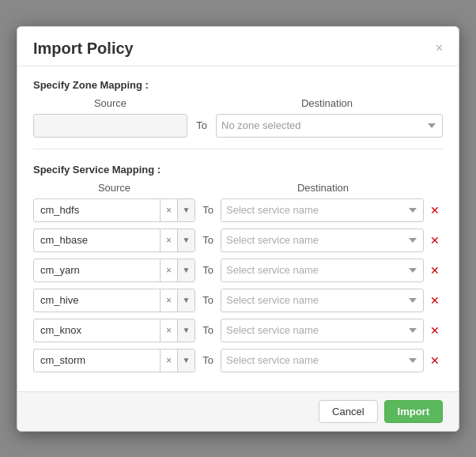 This screenshot has height=457, width=476. Describe the element at coordinates (114, 240) in the screenshot. I see `service-source-wrapper: cm_hbase × ▼` at that location.